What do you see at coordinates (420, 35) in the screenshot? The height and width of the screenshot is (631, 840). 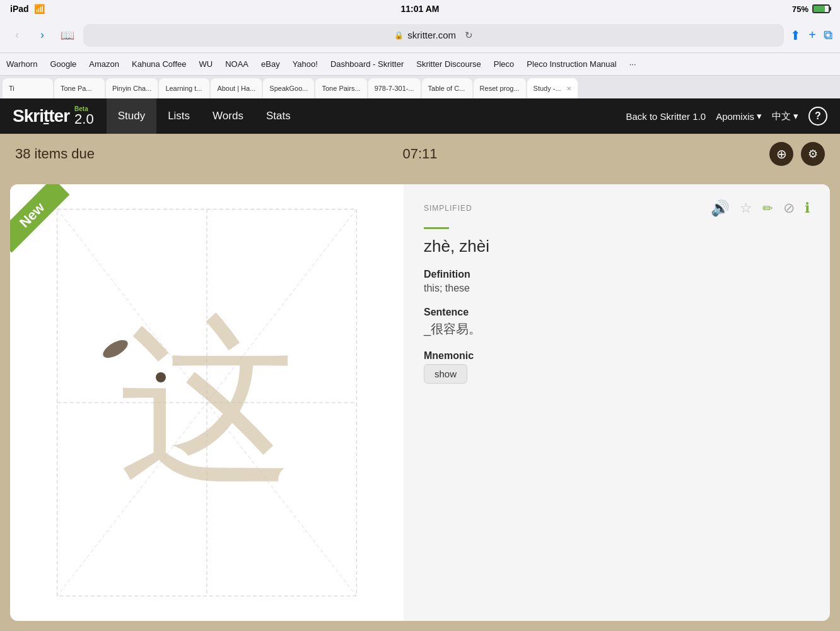 I see `browser-toolbar: ‹ › 📖 🔒 skritter.com ↻ ⬆ + ⧉` at bounding box center [420, 35].